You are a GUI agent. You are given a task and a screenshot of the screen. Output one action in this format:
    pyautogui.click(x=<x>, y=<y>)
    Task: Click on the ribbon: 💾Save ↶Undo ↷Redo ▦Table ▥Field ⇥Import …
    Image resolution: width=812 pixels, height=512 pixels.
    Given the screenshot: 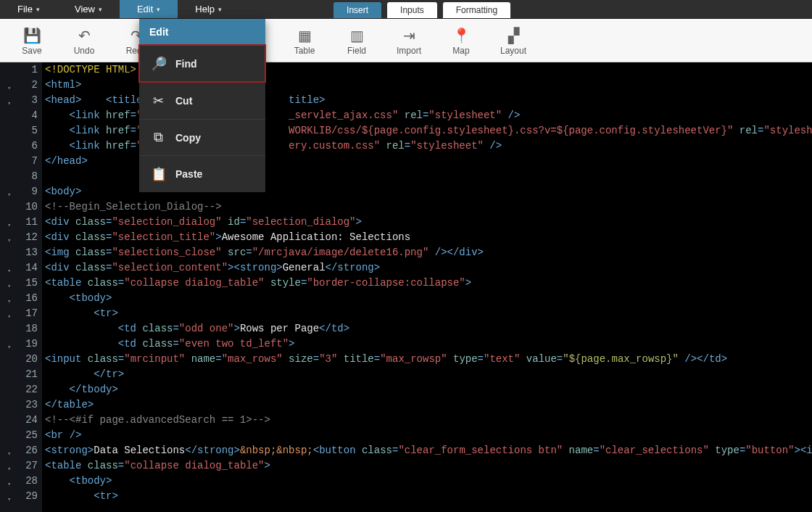 What is the action you would take?
    pyautogui.click(x=406, y=41)
    